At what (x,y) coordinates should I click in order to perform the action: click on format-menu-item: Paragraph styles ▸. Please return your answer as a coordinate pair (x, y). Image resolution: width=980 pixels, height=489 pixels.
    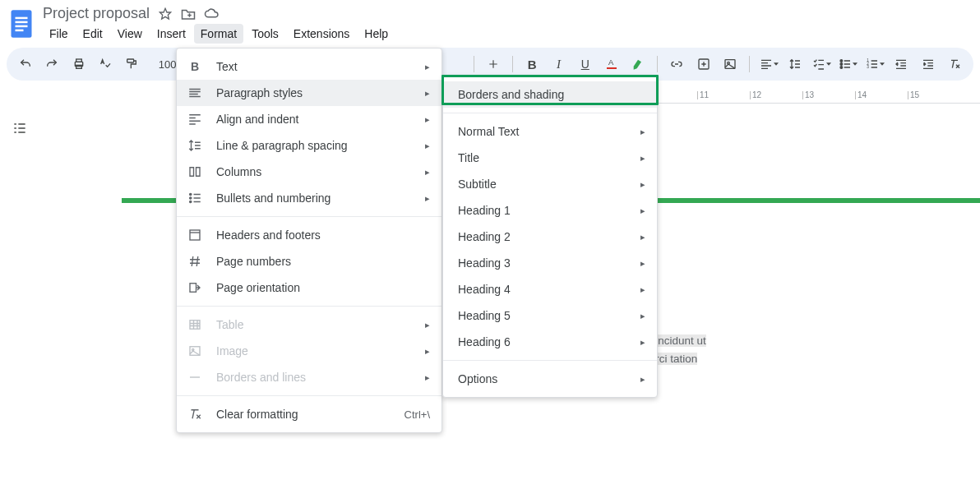
    Looking at the image, I should click on (309, 93).